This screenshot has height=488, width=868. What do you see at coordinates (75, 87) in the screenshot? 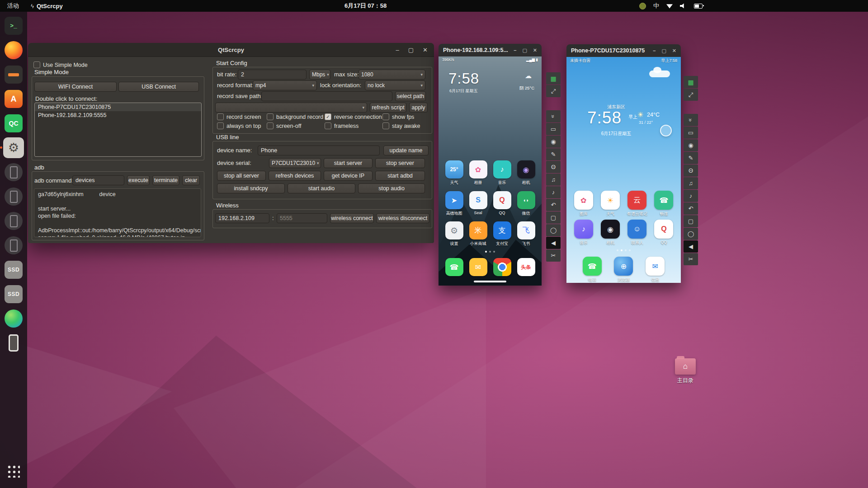
I see `wifi-connect-button: WIFI Connect` at bounding box center [75, 87].